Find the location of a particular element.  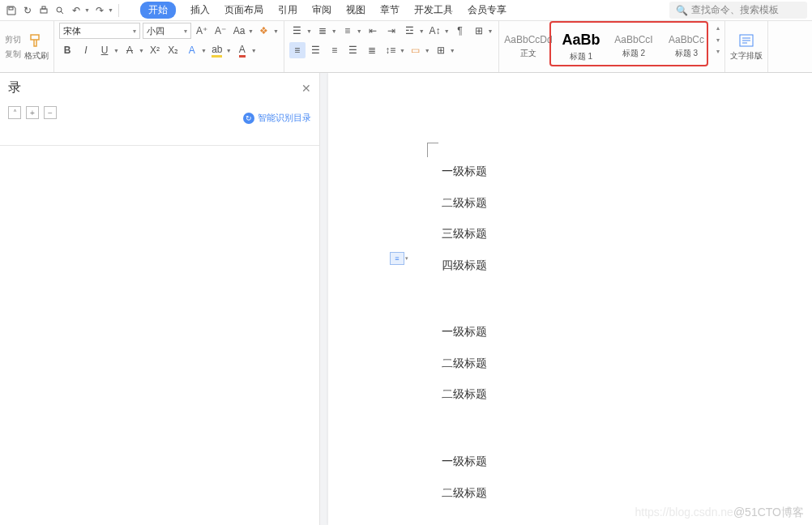

tab-chapter: 章节 is located at coordinates (390, 10).